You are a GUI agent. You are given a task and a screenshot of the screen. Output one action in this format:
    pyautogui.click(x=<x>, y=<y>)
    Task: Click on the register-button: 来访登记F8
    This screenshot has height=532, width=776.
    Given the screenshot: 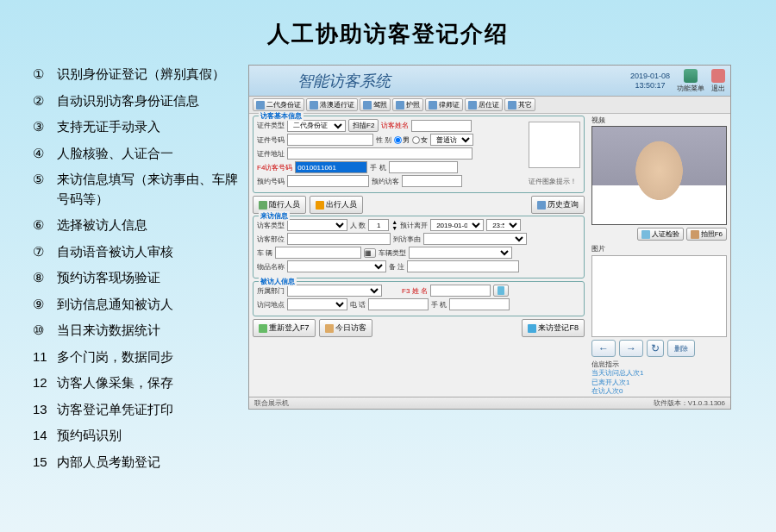 What is the action you would take?
    pyautogui.click(x=554, y=328)
    